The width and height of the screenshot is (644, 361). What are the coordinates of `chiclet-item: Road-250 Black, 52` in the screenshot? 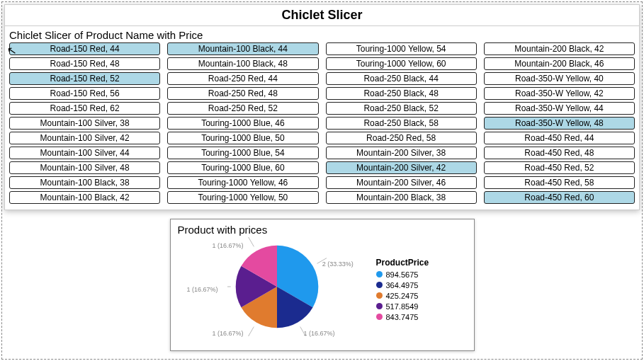 It's located at (401, 108).